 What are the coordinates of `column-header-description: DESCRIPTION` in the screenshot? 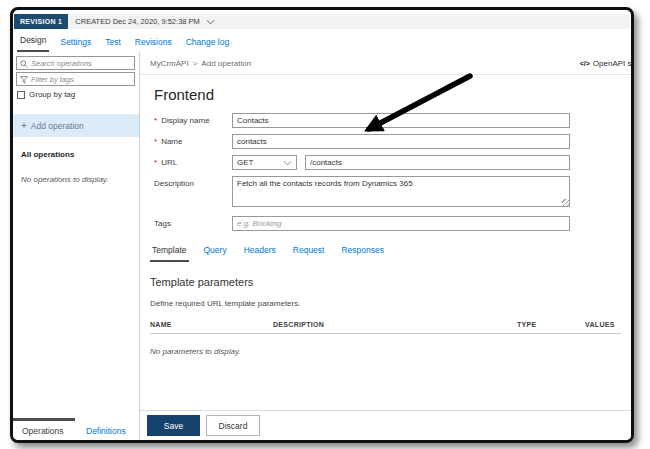 It's located at (395, 324).